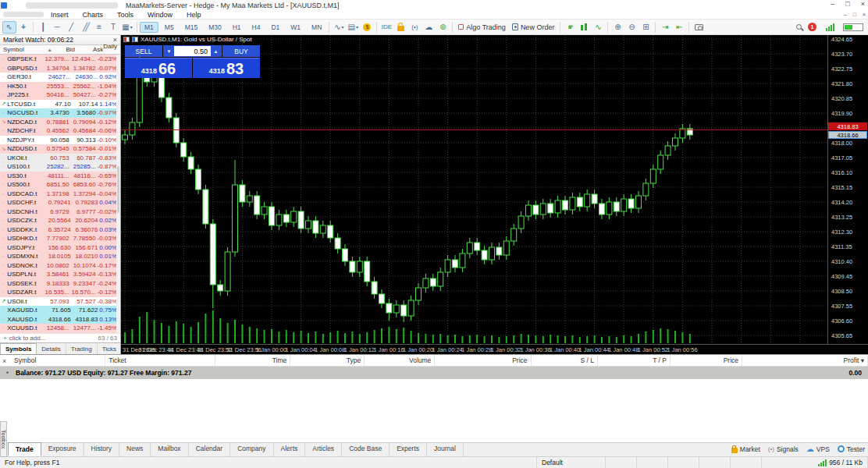 The height and width of the screenshot is (468, 868). Describe the element at coordinates (429, 27) in the screenshot. I see `cloud-button: ☁` at that location.